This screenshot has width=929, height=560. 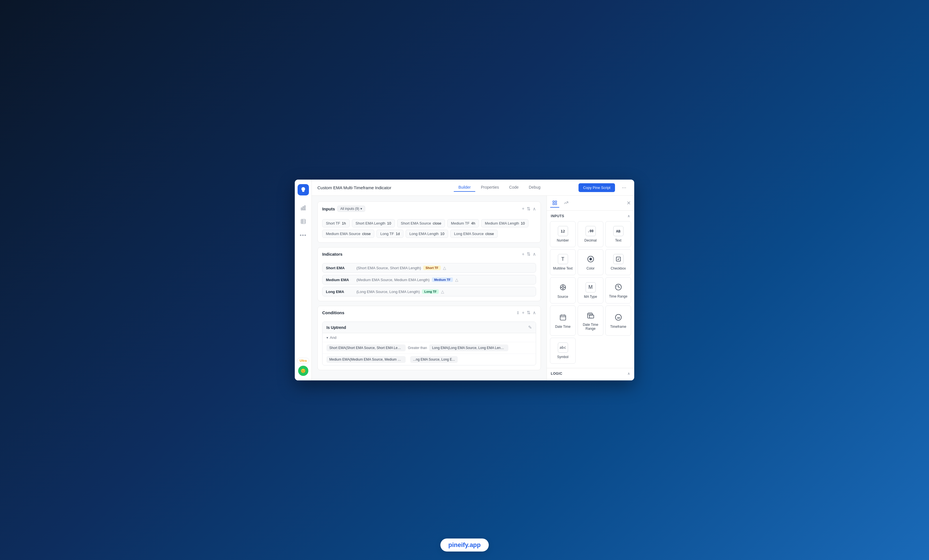 What do you see at coordinates (590, 290) in the screenshot?
I see `input-type-ma-type: M MA Type` at bounding box center [590, 290].